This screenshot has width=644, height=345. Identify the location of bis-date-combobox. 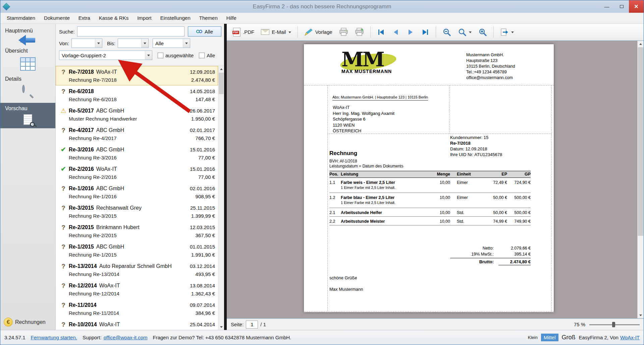
(133, 43).